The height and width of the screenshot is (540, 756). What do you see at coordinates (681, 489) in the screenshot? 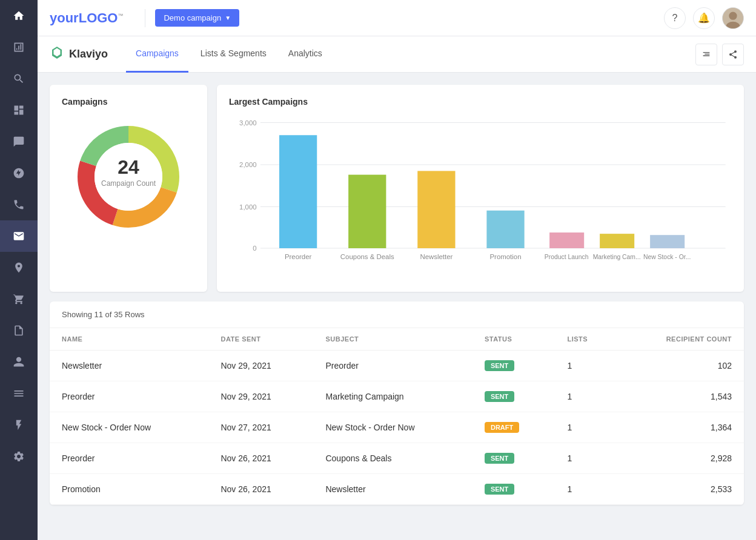
I see `cell-count: 2,533` at bounding box center [681, 489].